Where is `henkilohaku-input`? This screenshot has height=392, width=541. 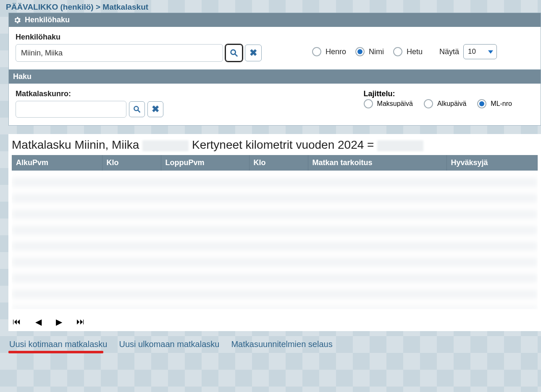 henkilohaku-input is located at coordinates (119, 53).